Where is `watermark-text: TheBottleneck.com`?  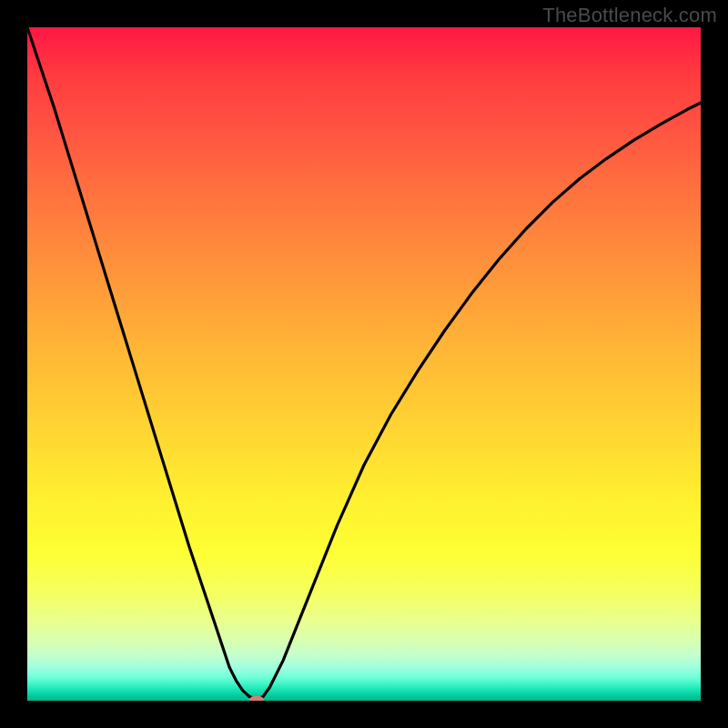
watermark-text: TheBottleneck.com is located at coordinates (630, 15).